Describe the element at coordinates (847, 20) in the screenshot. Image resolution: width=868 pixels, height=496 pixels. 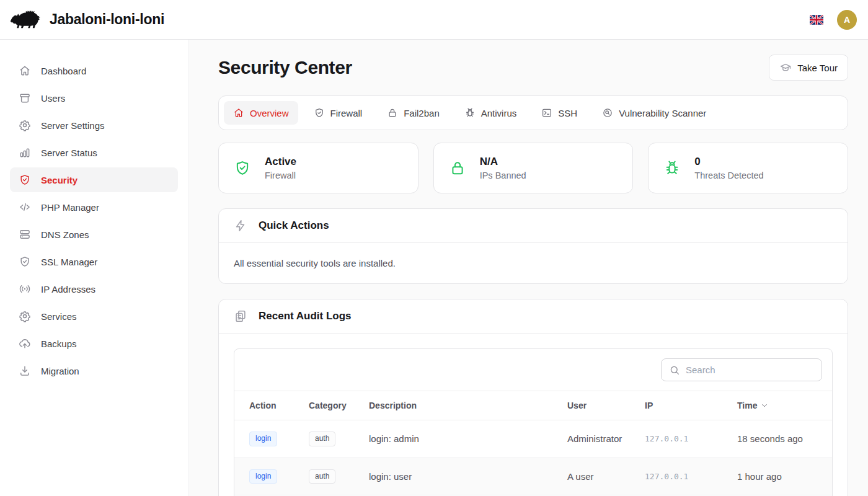
I see `user-avatar: A` at that location.